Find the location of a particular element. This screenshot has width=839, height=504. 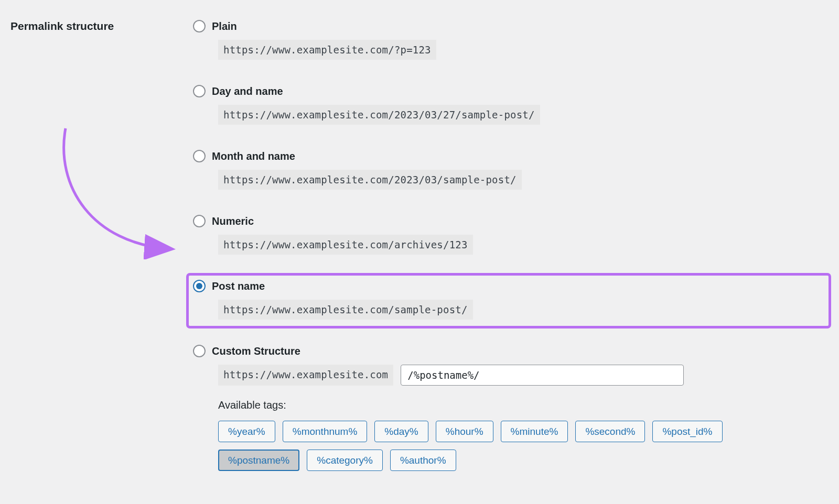

url-preview-month-name: https://www.examplesite.com/2023/03/samp… is located at coordinates (370, 180).